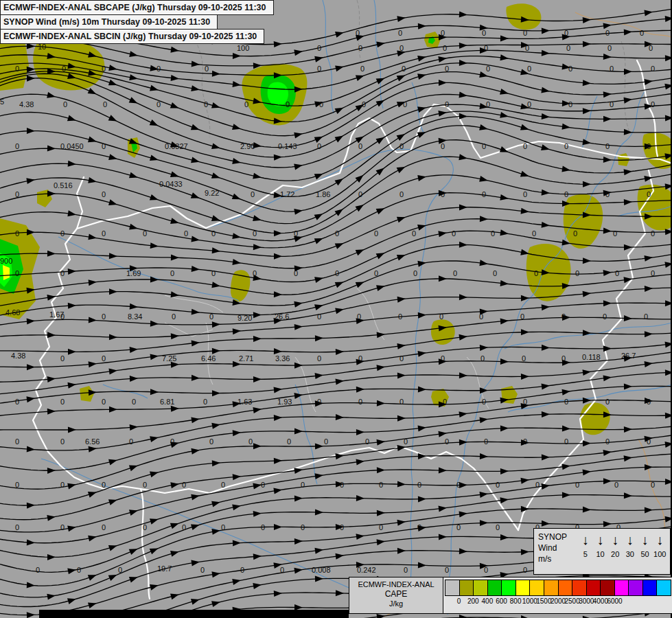 The height and width of the screenshot is (618, 672). What do you see at coordinates (623, 551) in the screenshot?
I see `wind-legend-scale: ↓5↓10↓20↓30↓50↓100` at bounding box center [623, 551].